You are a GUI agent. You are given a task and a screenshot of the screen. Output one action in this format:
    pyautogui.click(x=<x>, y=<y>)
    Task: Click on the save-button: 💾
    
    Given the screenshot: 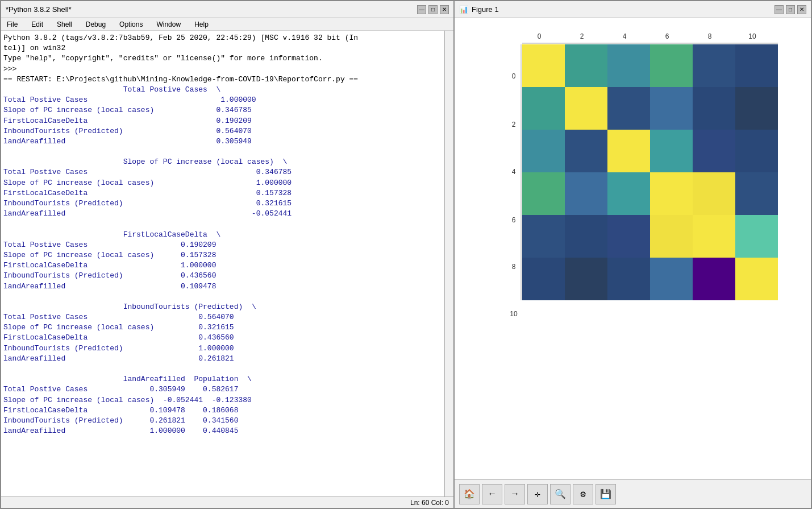 What is the action you would take?
    pyautogui.click(x=606, y=494)
    